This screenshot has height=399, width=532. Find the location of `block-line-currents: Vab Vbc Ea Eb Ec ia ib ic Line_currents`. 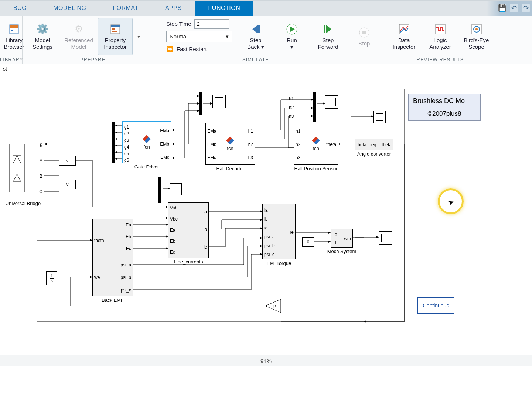

block-line-currents: Vab Vbc Ea Eb Ec ia ib ic Line_currents is located at coordinates (188, 230).